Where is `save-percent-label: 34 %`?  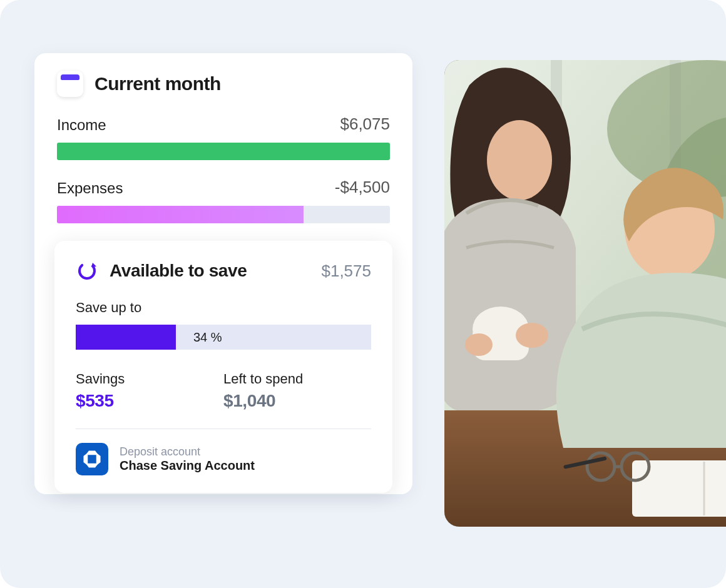
save-percent-label: 34 % is located at coordinates (208, 338).